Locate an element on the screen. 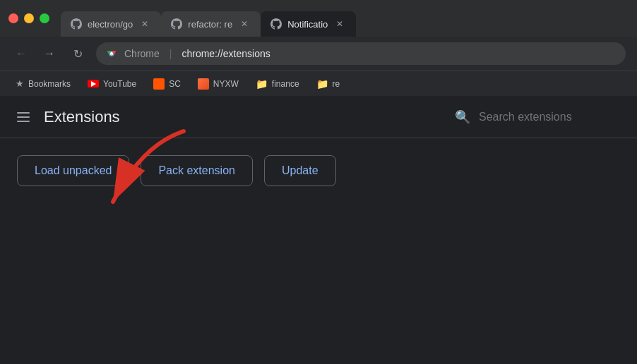 The image size is (637, 364). bookmarks-label: Bookmarks is located at coordinates (49, 84).